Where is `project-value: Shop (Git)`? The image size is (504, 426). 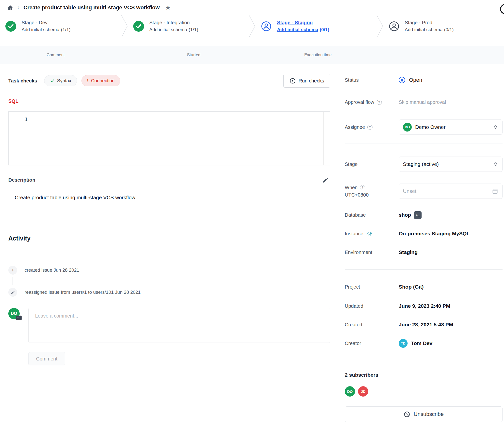
project-value: Shop (Git) is located at coordinates (411, 287).